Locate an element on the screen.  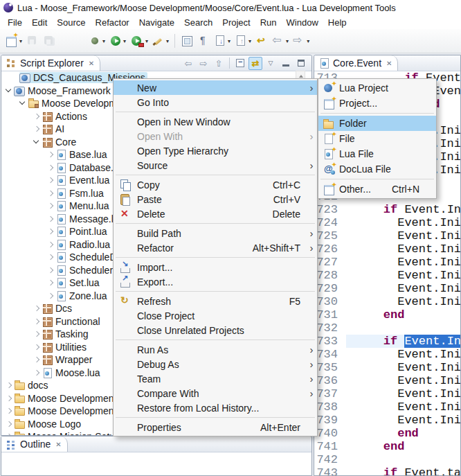
new-submenu-item-project: Project... is located at coordinates (377, 103).